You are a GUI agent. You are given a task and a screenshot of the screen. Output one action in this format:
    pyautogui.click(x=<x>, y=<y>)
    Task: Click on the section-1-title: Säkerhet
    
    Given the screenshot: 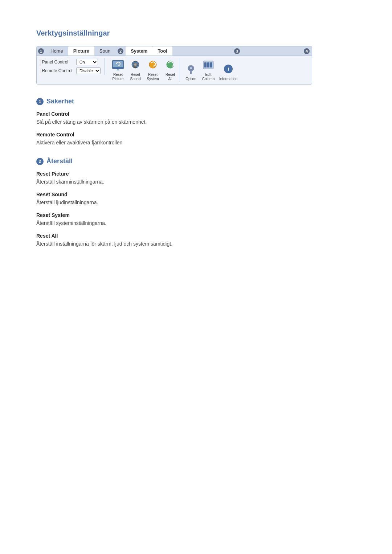 What is the action you would take?
    pyautogui.click(x=60, y=102)
    